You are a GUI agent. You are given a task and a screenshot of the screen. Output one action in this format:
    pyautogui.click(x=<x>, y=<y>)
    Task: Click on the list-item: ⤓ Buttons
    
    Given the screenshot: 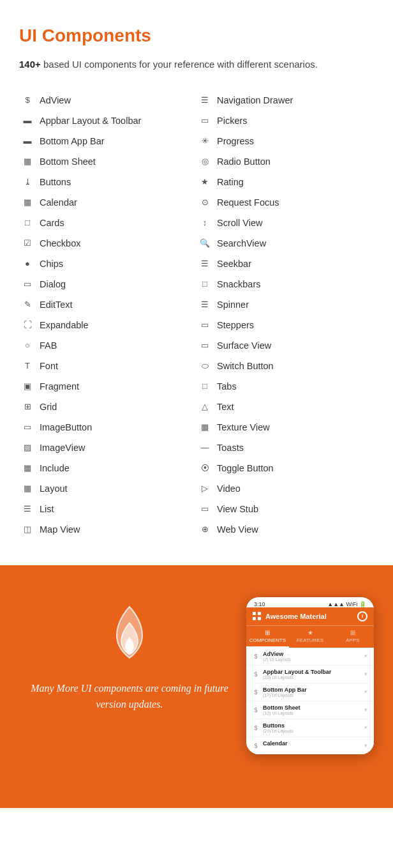 What is the action you would take?
    pyautogui.click(x=108, y=182)
    